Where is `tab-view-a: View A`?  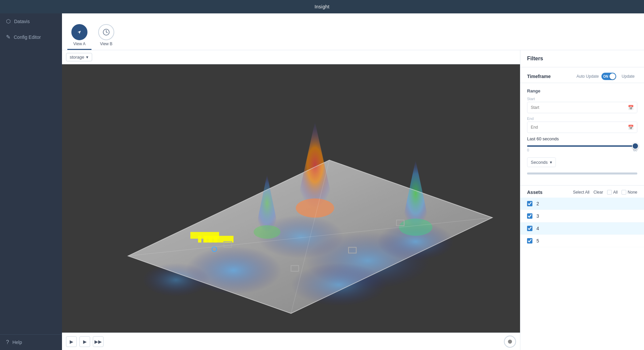 tab-view-a: View A is located at coordinates (79, 36).